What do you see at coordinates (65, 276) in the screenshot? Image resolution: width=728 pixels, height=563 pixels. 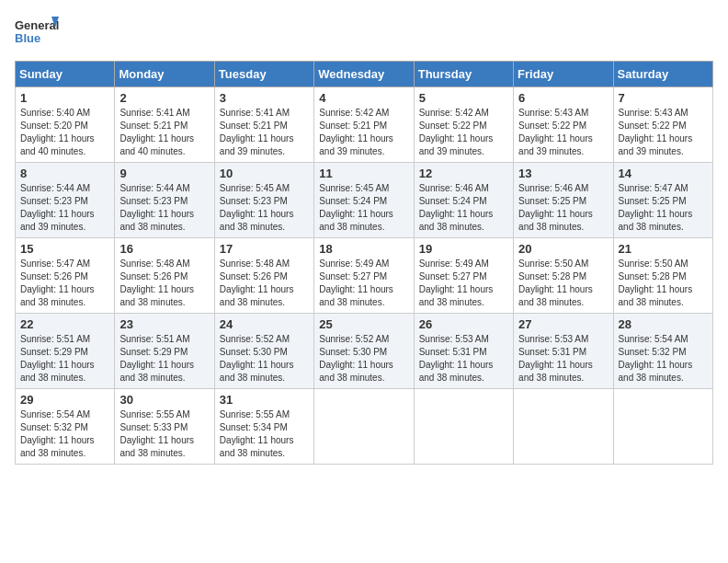 I see `calendar-cell: 15 Sunrise: 5:47 AMSunset: 5:26 PMDaylig…` at bounding box center [65, 276].